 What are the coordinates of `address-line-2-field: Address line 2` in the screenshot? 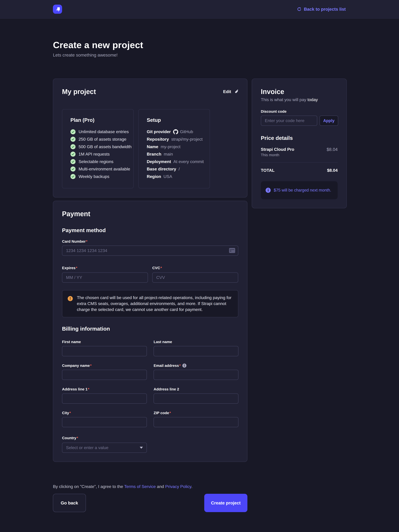 It's located at (196, 395).